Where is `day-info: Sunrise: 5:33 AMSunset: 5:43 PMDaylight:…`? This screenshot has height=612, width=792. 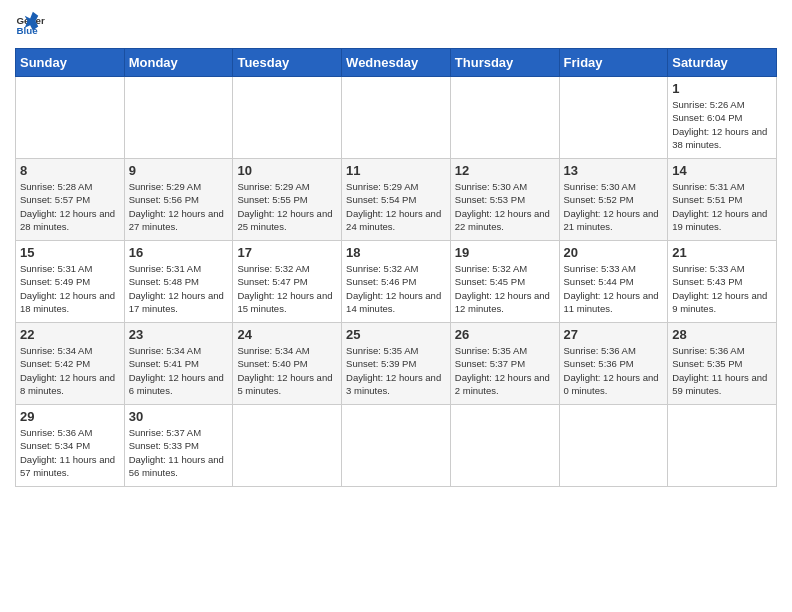 day-info: Sunrise: 5:33 AMSunset: 5:43 PMDaylight:… is located at coordinates (720, 288).